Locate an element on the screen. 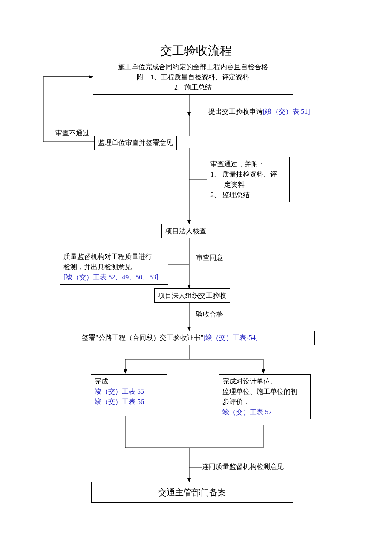 Image resolution: width=392 pixels, height=555 pixels. box1-line2: 附：1、工程质量自检资料、评定资料 is located at coordinates (193, 77).